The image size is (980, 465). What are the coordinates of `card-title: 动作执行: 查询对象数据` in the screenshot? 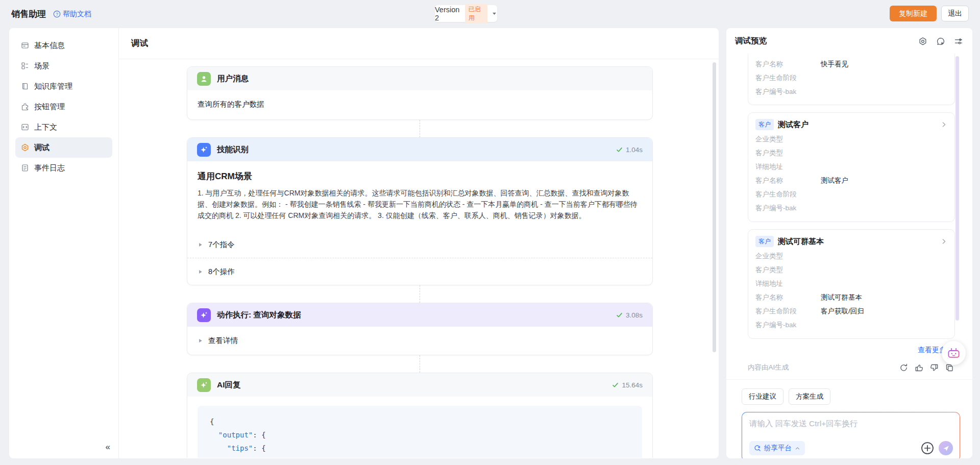 It's located at (259, 315).